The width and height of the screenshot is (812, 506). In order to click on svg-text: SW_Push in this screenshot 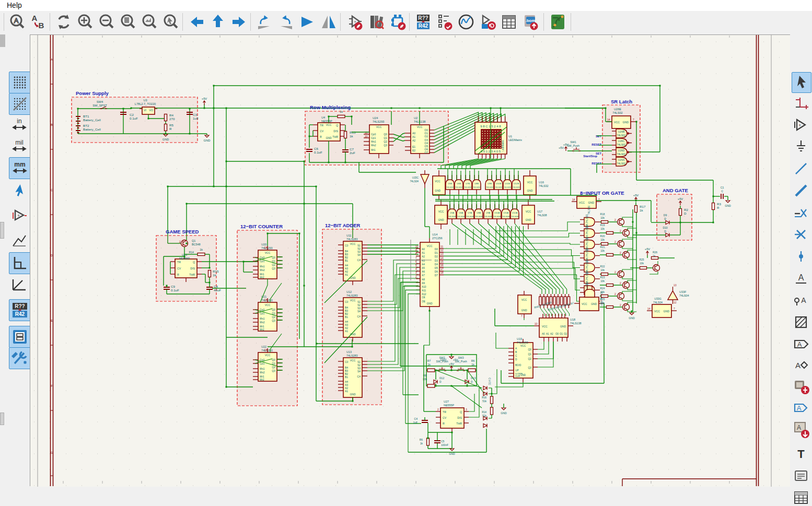, I will do `click(573, 146)`.